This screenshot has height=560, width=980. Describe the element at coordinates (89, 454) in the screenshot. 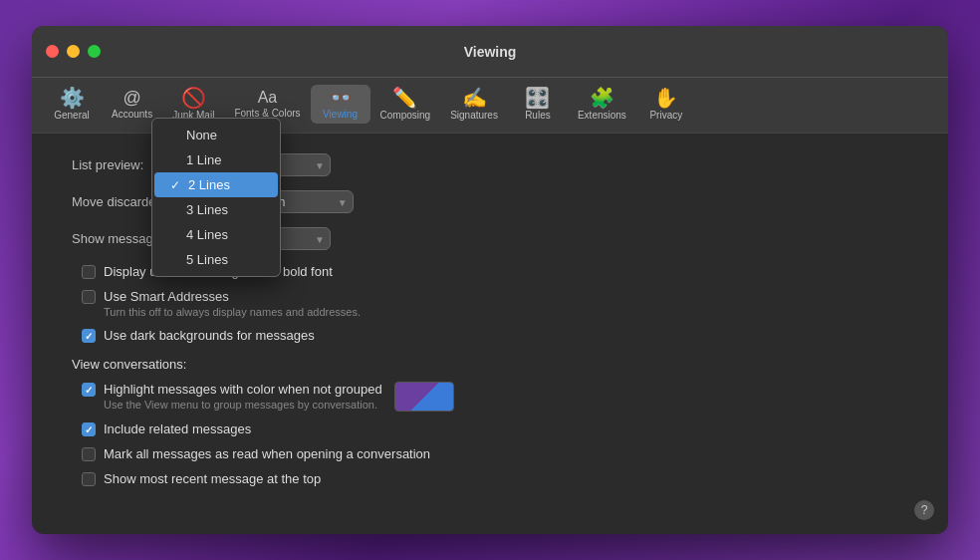

I see `read-checkbox` at that location.